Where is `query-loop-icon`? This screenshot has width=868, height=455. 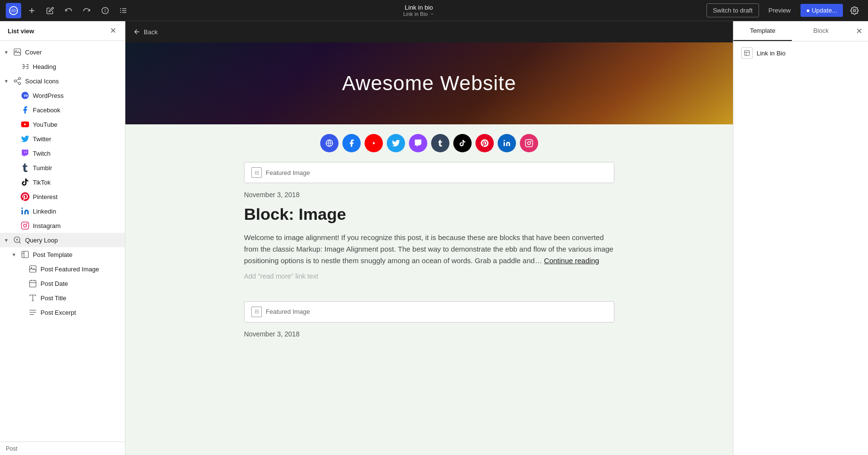 query-loop-icon is located at coordinates (17, 240).